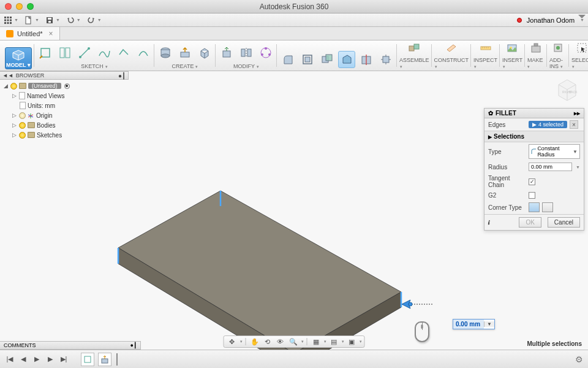 The width and height of the screenshot is (588, 368). Describe the element at coordinates (165, 53) in the screenshot. I see `create-cylinder-button` at that location.